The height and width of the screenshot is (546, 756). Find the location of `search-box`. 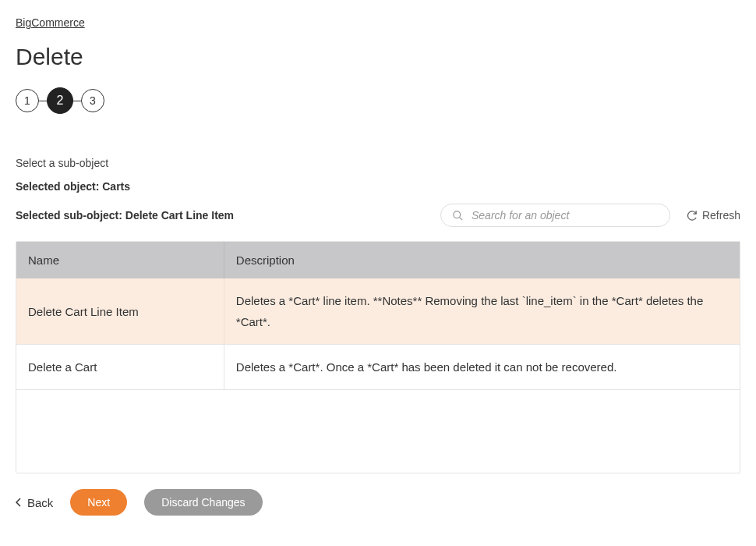

search-box is located at coordinates (555, 215).